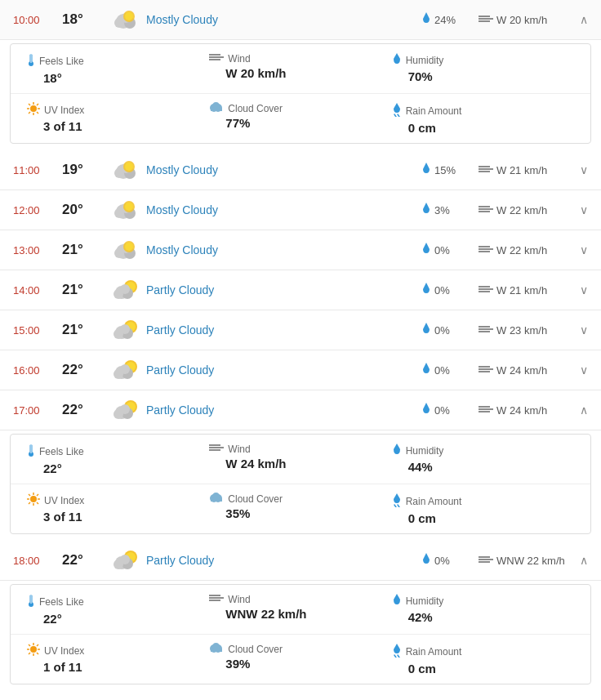 The width and height of the screenshot is (601, 700). What do you see at coordinates (309, 513) in the screenshot?
I see `cloud-value: 35%` at bounding box center [309, 513].